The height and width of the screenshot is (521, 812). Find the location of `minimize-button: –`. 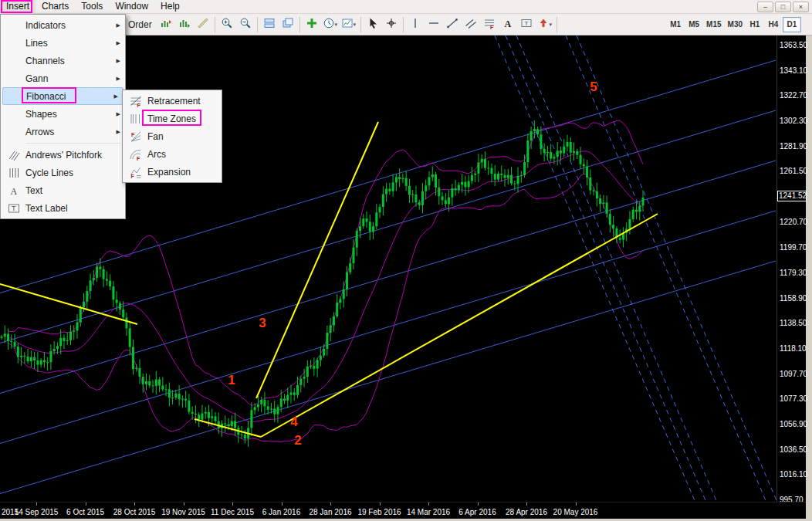

minimize-button: – is located at coordinates (766, 7).